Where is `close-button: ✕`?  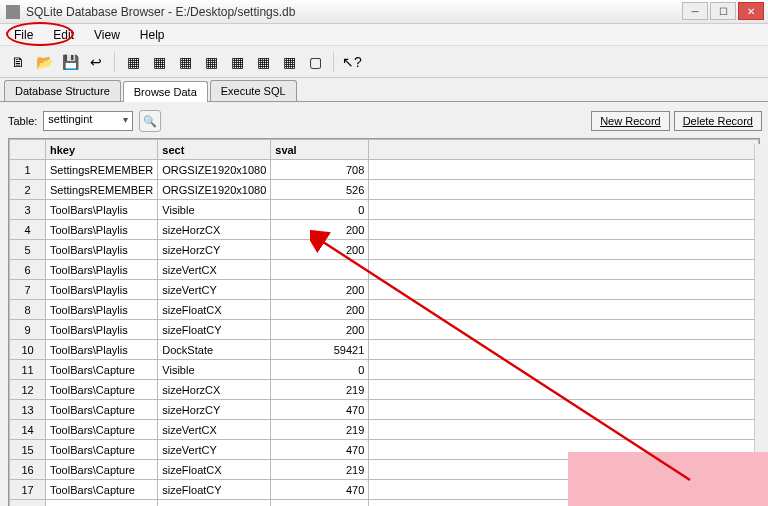 close-button: ✕ is located at coordinates (751, 11).